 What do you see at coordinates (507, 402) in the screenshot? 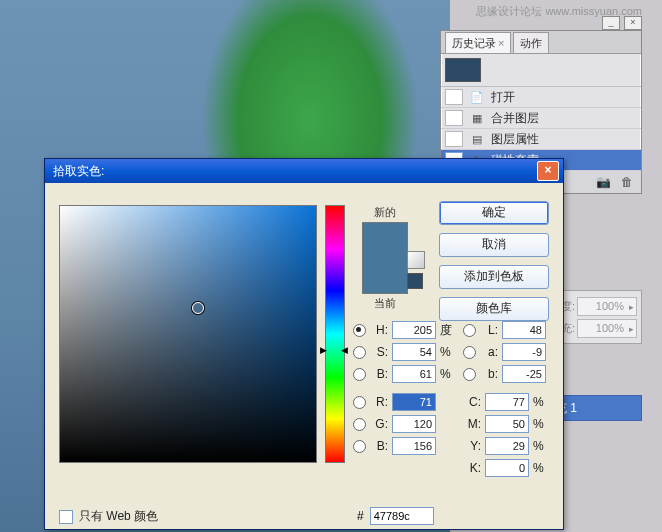
I see `c-input: 77` at bounding box center [507, 402].